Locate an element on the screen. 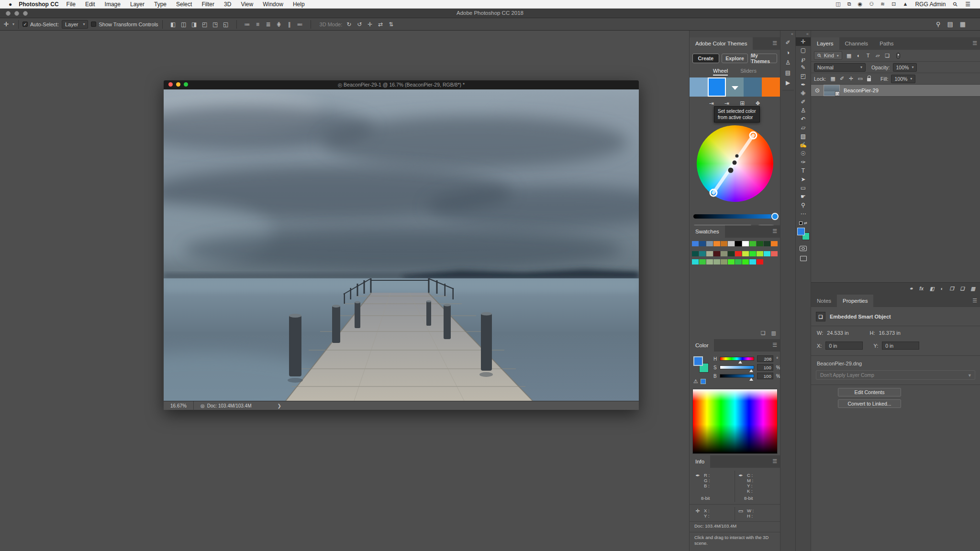 The width and height of the screenshot is (980, 551). smudge-tool: ✍ is located at coordinates (803, 145).